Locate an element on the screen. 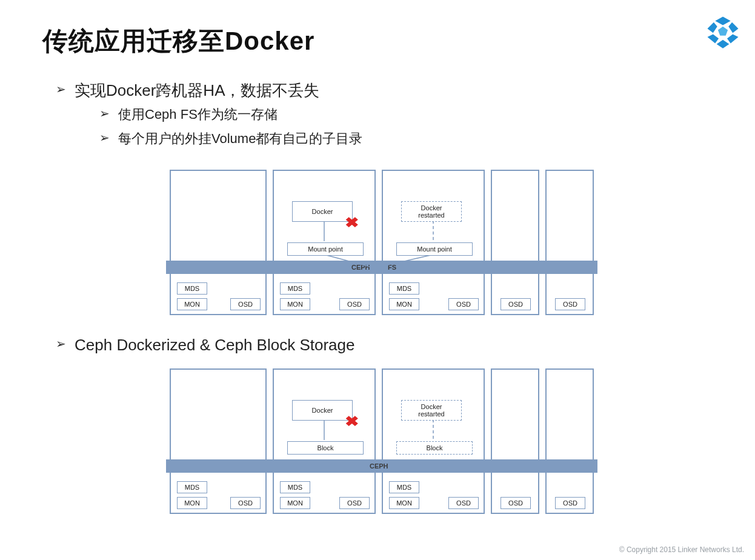  bullet-main-2: ➢ Ceph Dockerized & Ceph Block Storage is located at coordinates (205, 345).